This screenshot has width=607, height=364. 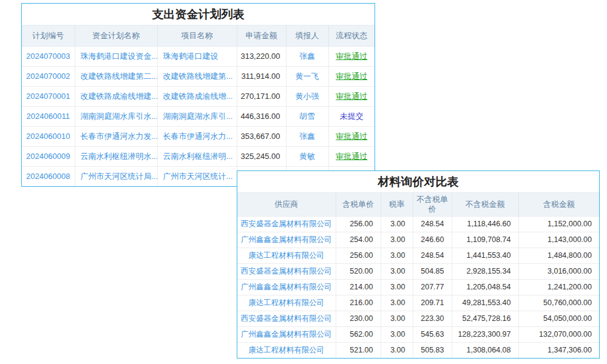 I want to click on plan-name-link: 改建铁路成渝线增建..., so click(x=116, y=96).